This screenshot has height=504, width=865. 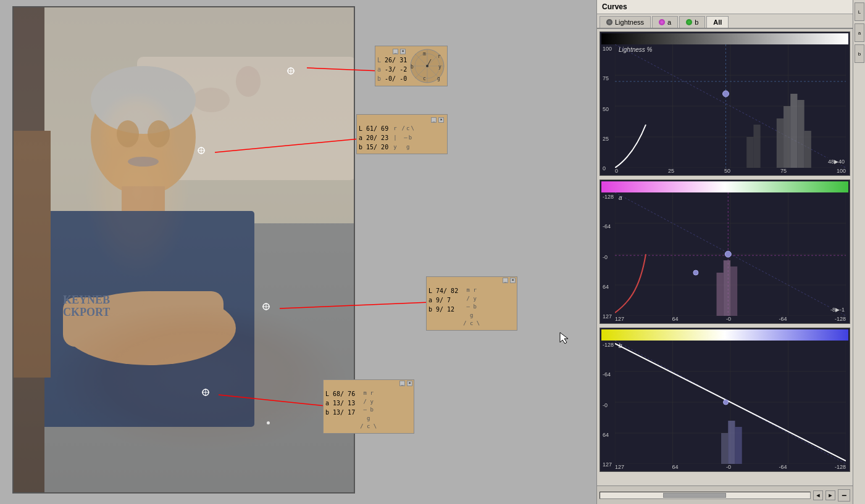 I want to click on b-y-n128: -128, so click(x=608, y=345).